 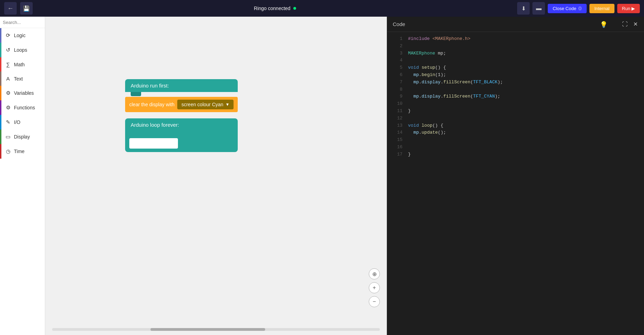 What do you see at coordinates (8, 122) in the screenshot?
I see `io-icon: ✎` at bounding box center [8, 122].